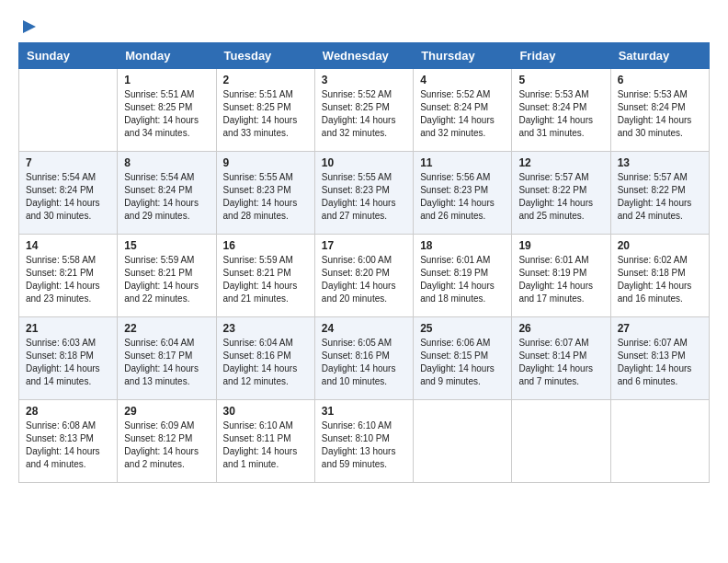 The height and width of the screenshot is (563, 728). What do you see at coordinates (463, 110) in the screenshot?
I see `calendar-cell: 4Sunrise: 5:52 AM Sunset: 8:24 PM Daylig…` at bounding box center [463, 110].